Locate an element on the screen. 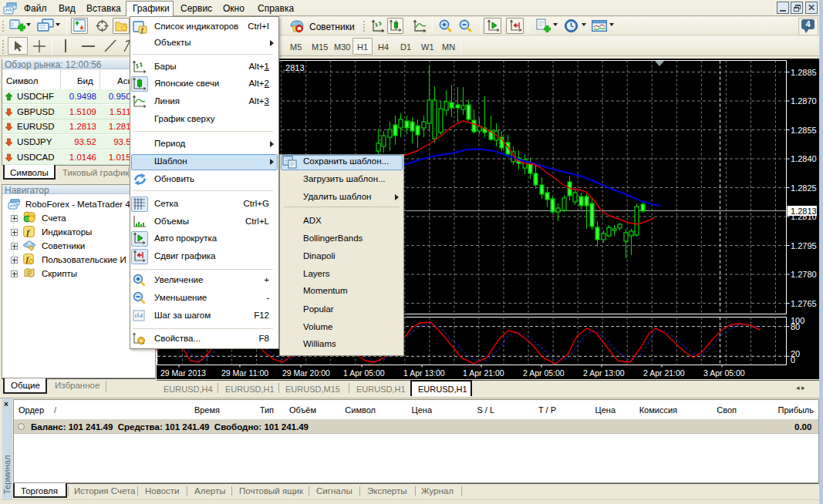 The width and height of the screenshot is (823, 504). svg-text: 1.2765 is located at coordinates (804, 304).